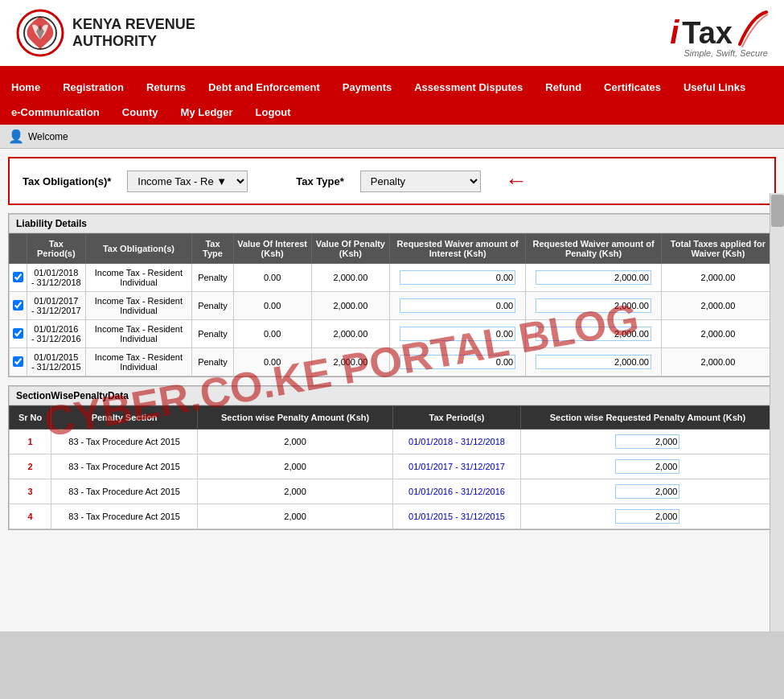 Image resolution: width=784 pixels, height=699 pixels. What do you see at coordinates (392, 442) in the screenshot?
I see `section-wise-row: 1 83 - Tax Procedure Act 2015 2,000 01/0…` at bounding box center [392, 442].